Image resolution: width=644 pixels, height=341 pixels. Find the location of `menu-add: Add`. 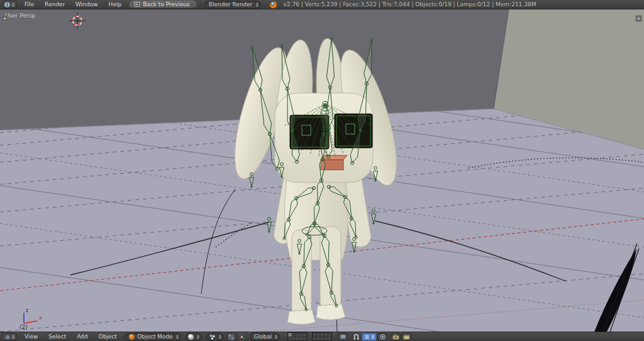

menu-add: Add is located at coordinates (82, 337).